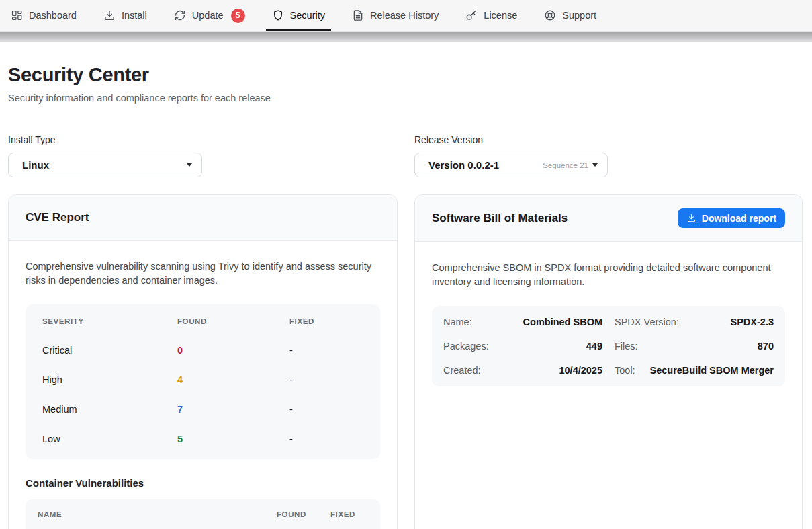 The height and width of the screenshot is (529, 812). What do you see at coordinates (110, 350) in the screenshot?
I see `severity-label: Critical` at bounding box center [110, 350].